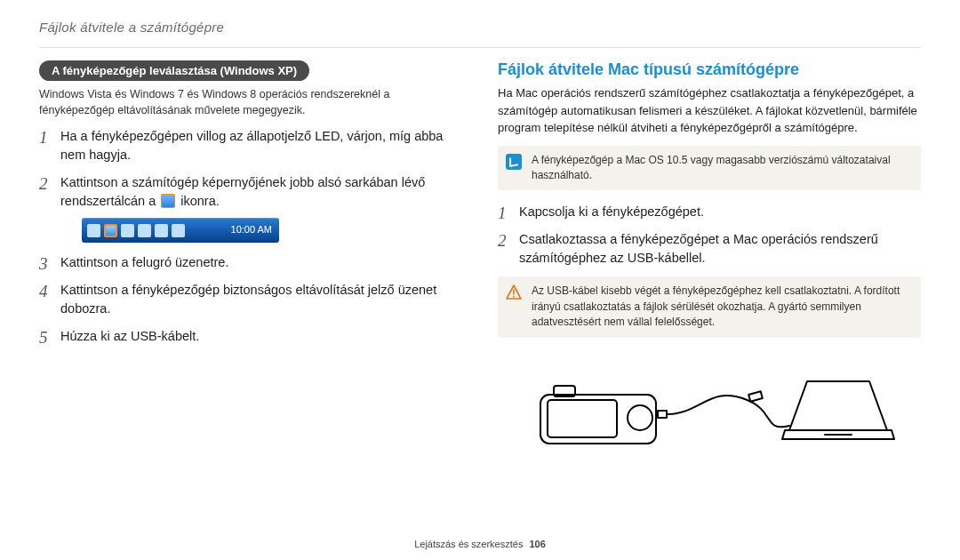  What do you see at coordinates (200, 201) in the screenshot?
I see `step-text: ikonra.` at bounding box center [200, 201].